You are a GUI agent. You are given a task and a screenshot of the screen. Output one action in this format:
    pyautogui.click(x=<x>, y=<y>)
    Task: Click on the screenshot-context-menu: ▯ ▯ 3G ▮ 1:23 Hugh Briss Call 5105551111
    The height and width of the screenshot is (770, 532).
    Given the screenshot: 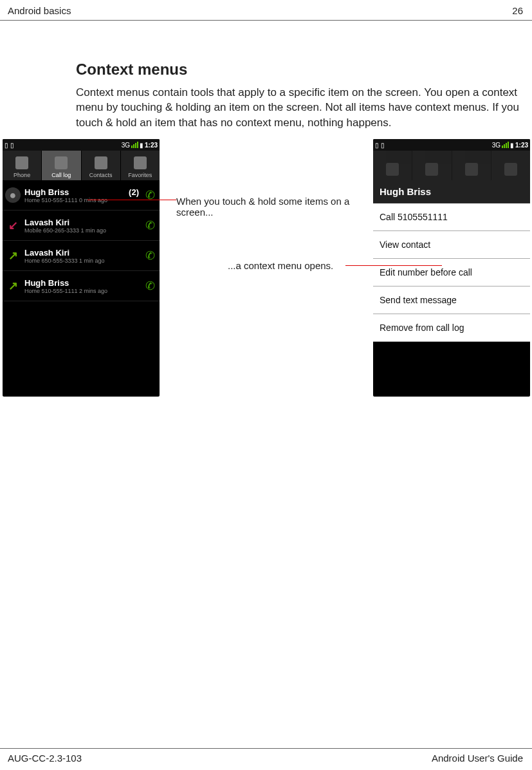 What is the action you would take?
    pyautogui.click(x=452, y=268)
    